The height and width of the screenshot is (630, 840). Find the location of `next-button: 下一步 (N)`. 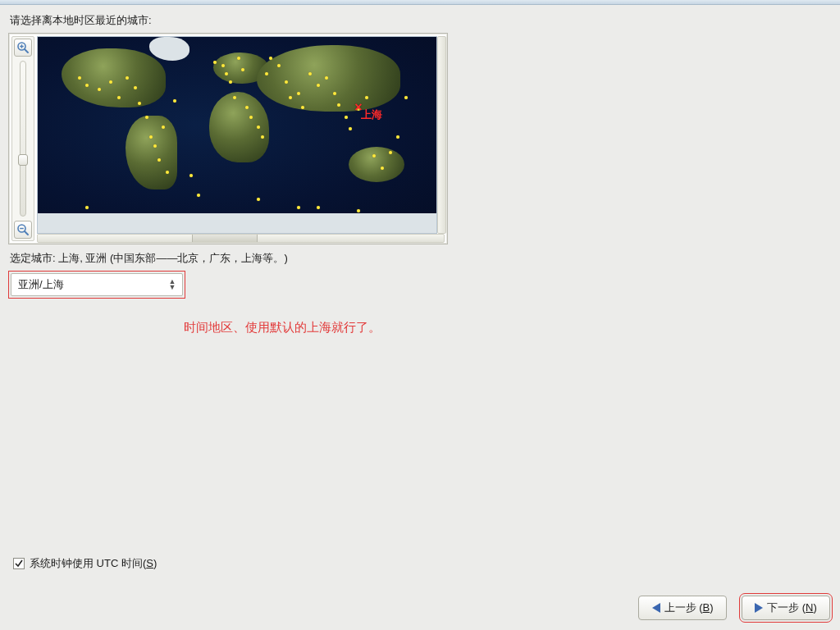

next-button: 下一步 (N) is located at coordinates (786, 608).